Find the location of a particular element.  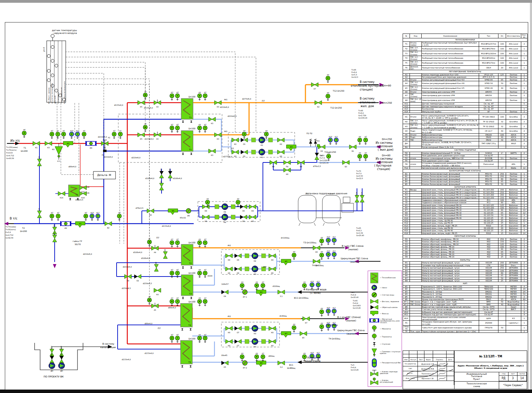

spec-row: П8отоплУстановка поддержания давления D6… is located at coordinates (465, 165).